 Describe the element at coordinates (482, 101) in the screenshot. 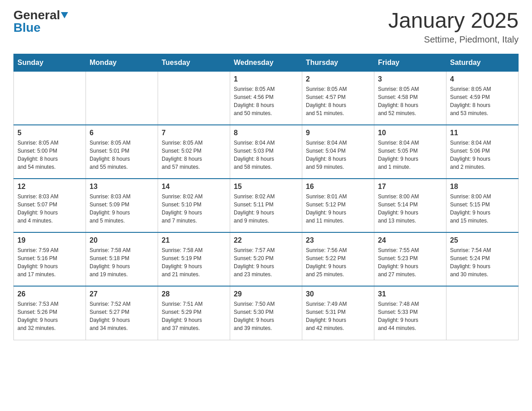

I see `day-info: Sunrise: 8:05 AM Sunset: 4:59 PM Dayligh…` at that location.